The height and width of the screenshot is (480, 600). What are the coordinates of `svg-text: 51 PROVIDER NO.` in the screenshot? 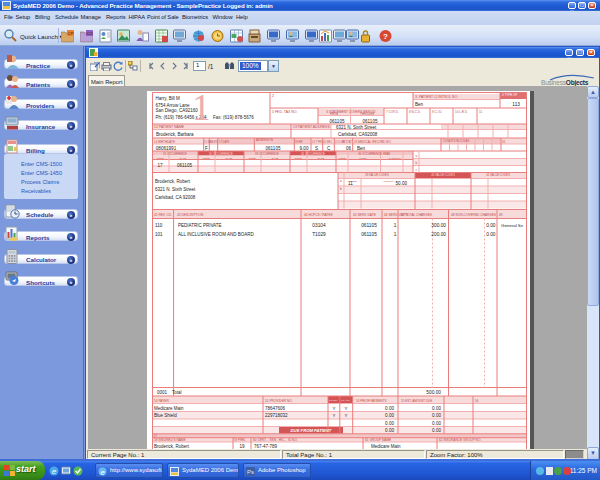 It's located at (279, 401).